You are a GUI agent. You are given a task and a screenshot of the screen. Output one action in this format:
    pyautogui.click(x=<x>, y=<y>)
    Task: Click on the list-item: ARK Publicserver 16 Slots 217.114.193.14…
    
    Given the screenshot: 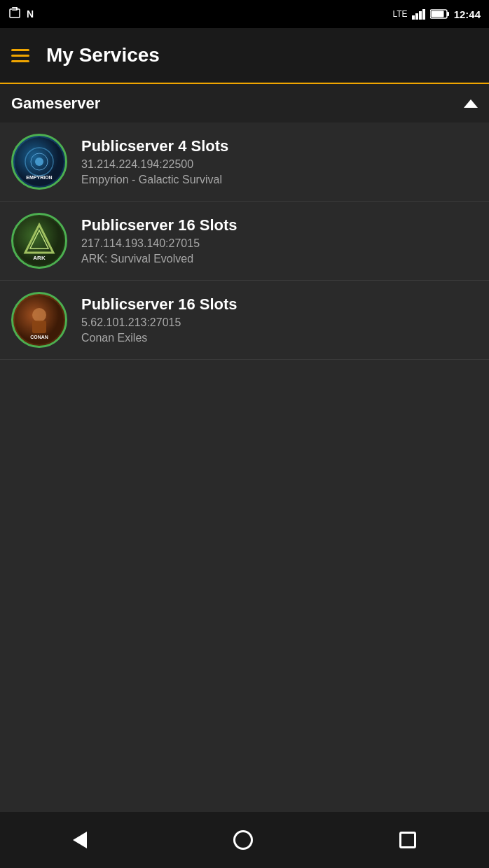 What is the action you would take?
    pyautogui.click(x=245, y=241)
    